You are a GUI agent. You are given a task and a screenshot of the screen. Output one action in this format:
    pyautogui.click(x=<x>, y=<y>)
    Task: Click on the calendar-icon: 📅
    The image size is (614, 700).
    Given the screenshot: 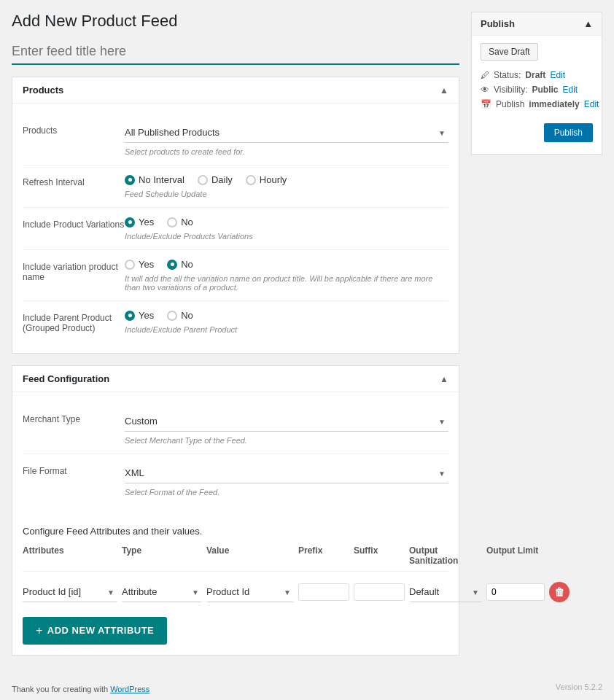 What is the action you would take?
    pyautogui.click(x=486, y=104)
    